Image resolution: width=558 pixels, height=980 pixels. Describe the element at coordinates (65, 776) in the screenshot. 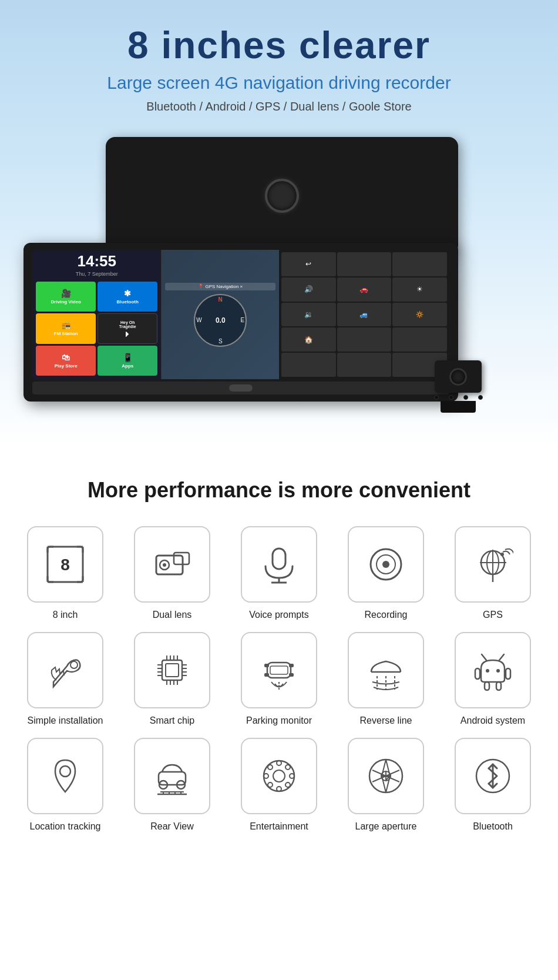

I see `icon-box-location` at that location.